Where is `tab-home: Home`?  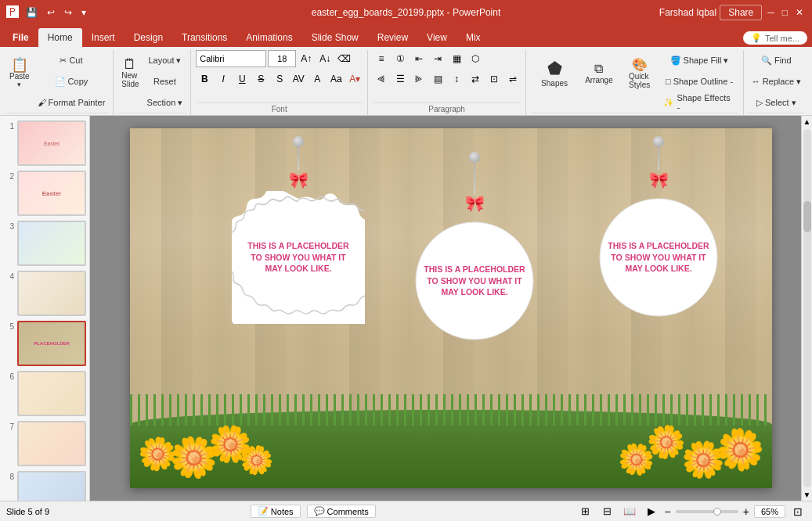 tab-home: Home is located at coordinates (60, 38).